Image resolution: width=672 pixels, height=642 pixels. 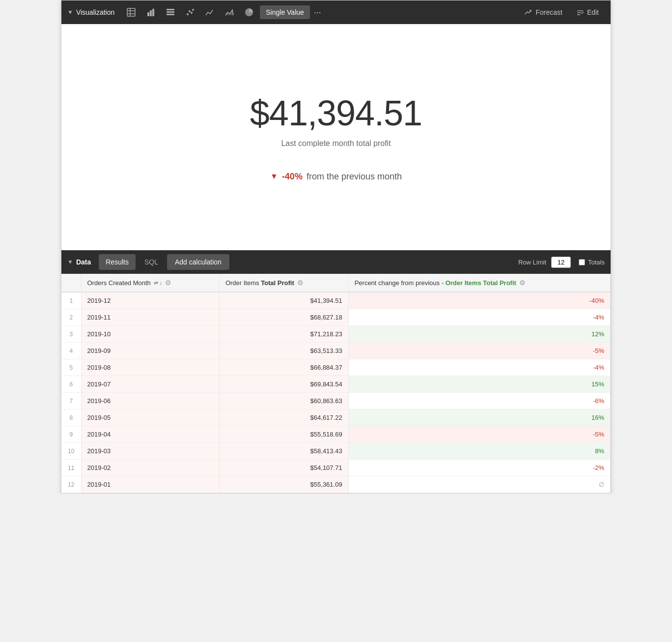 What do you see at coordinates (284, 384) in the screenshot?
I see `profit-cell: $69,843.54` at bounding box center [284, 384].